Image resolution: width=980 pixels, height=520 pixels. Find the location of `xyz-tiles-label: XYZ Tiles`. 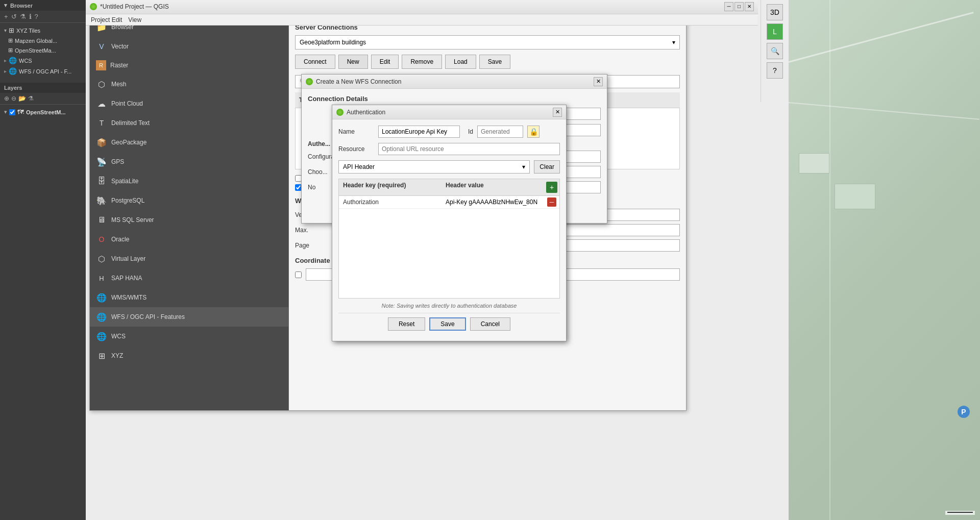

xyz-tiles-label: XYZ Tiles is located at coordinates (29, 31).